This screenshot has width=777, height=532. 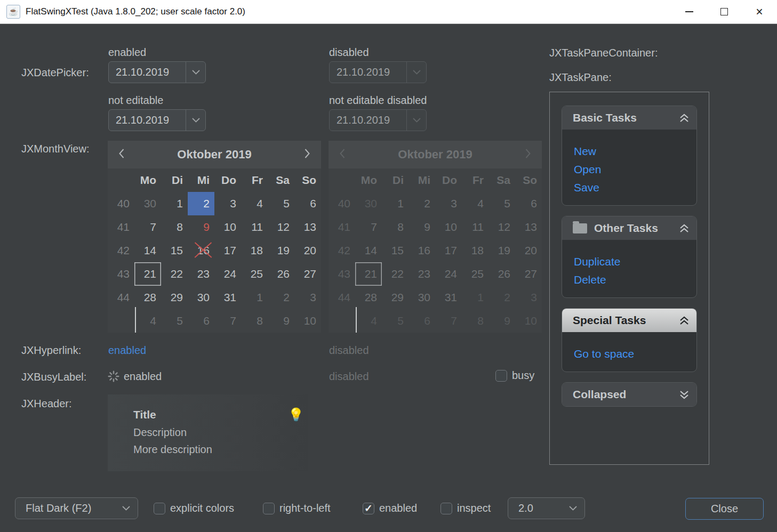 I want to click on taskpane: Basic TasksNewOpenSave, so click(x=629, y=156).